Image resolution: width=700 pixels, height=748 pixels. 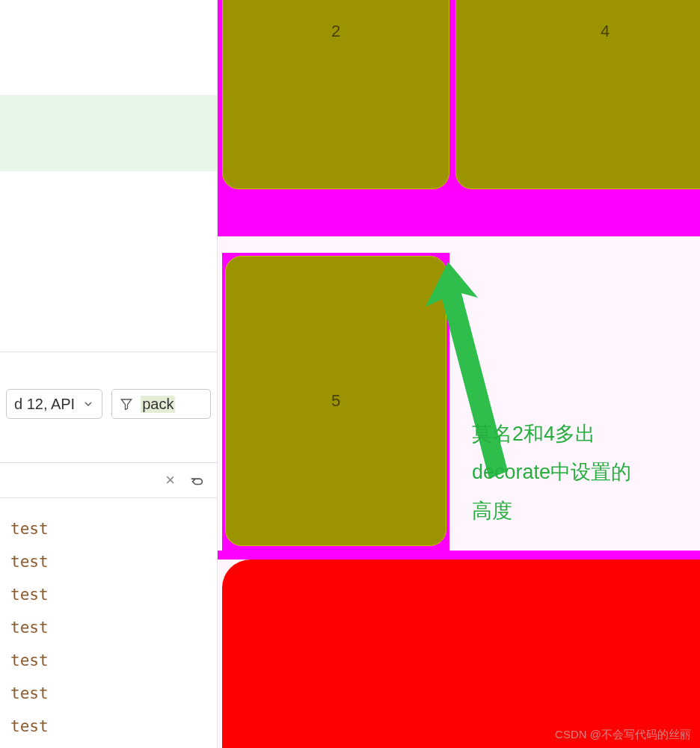 What do you see at coordinates (162, 404) in the screenshot?
I see `filter-input: pack` at bounding box center [162, 404].